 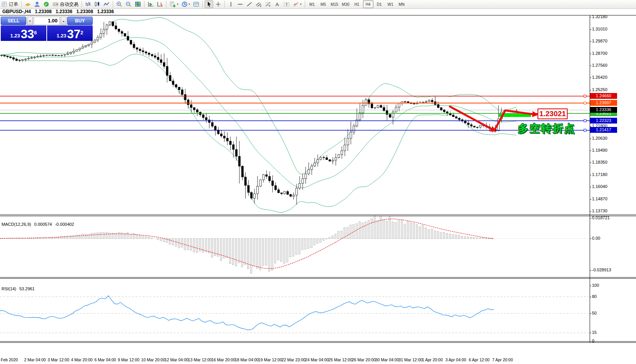 I want to click on buy-price-button: 1.23 37 2, so click(x=70, y=33).